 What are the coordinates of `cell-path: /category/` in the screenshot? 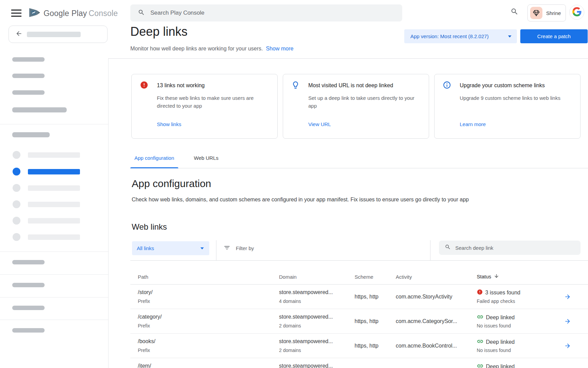 It's located at (150, 317).